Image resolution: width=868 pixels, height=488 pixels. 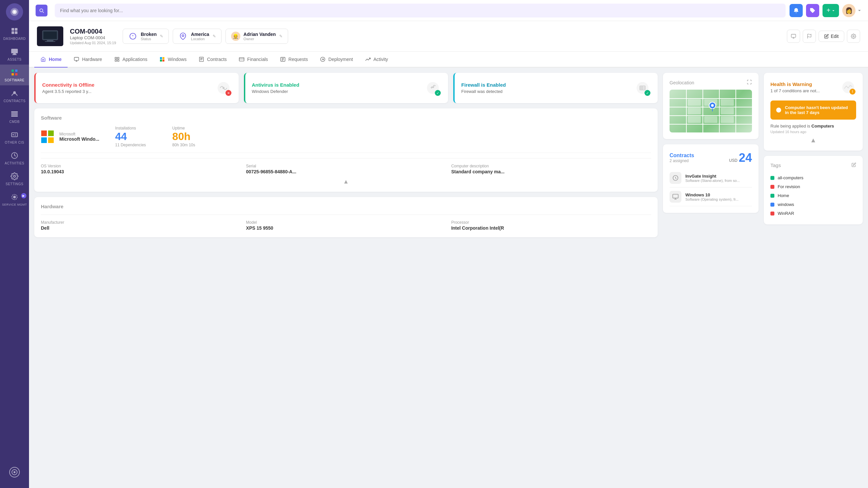 What do you see at coordinates (283, 59) in the screenshot?
I see `requests-tab-icon` at bounding box center [283, 59].